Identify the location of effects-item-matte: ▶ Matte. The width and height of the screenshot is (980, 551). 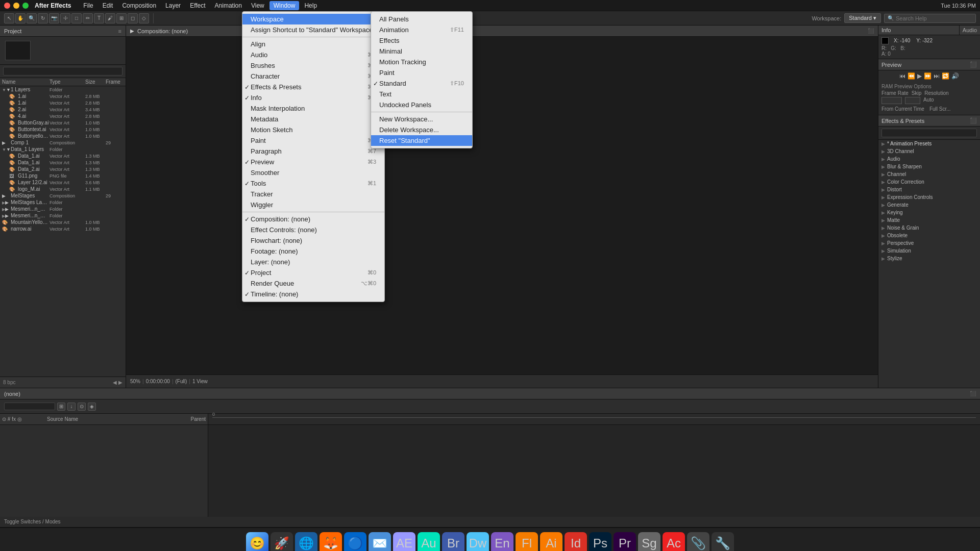
(929, 220).